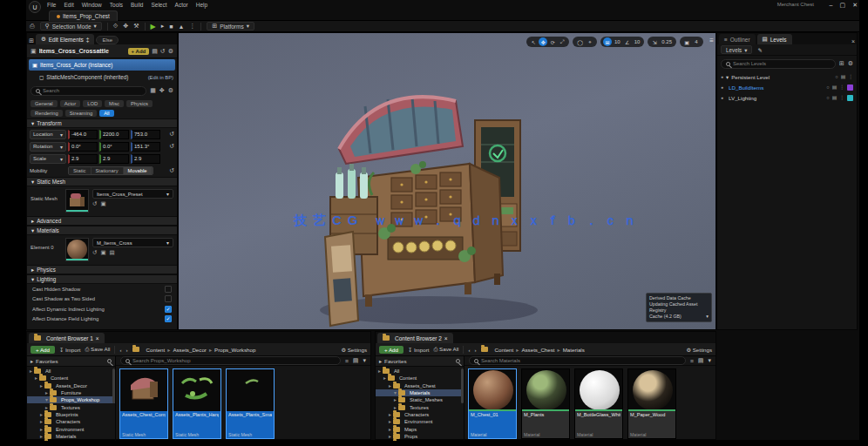 The image size is (868, 446). What do you see at coordinates (71, 386) in the screenshot?
I see `tree-folder-assets_decor: ▸Assets_Decor` at bounding box center [71, 386].